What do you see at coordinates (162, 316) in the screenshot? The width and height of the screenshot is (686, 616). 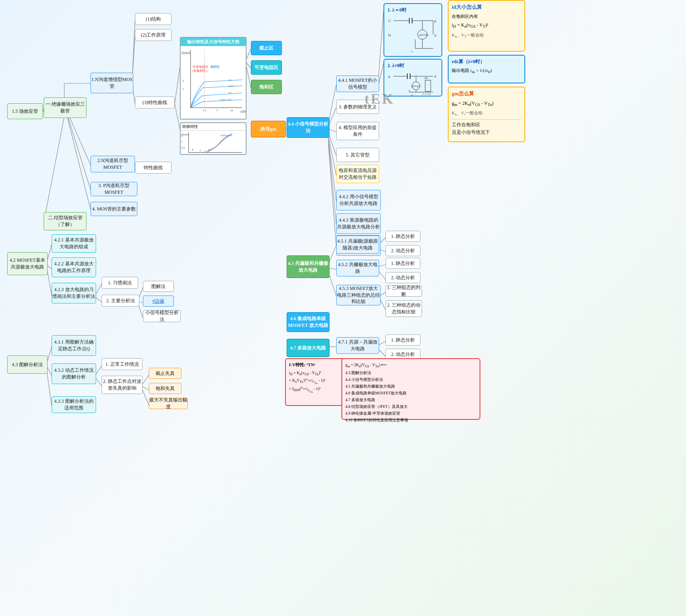 I see `small-signal-label: 小信号模型分析法` at bounding box center [162, 316].